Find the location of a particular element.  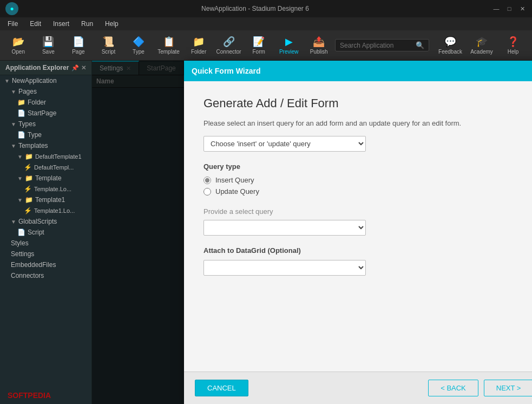

tree-item-globalscripts: ▼ GlobalScripts is located at coordinates (45, 221).